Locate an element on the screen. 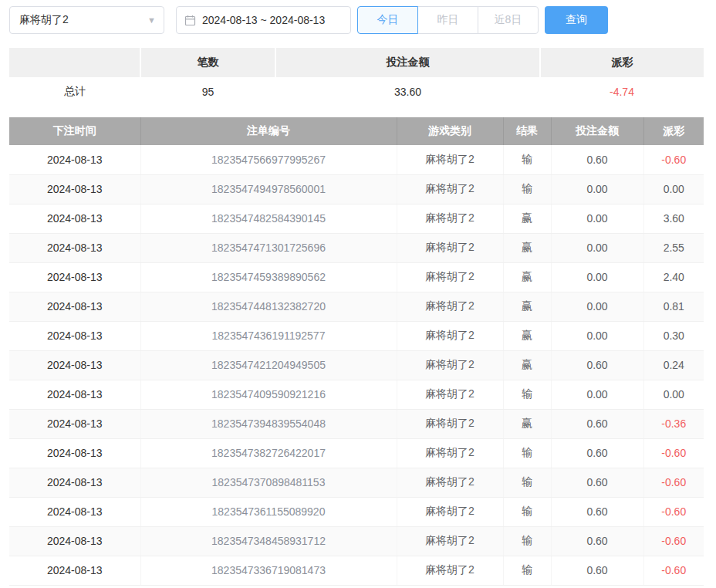  summary-header-payout: 派彩 is located at coordinates (622, 63).